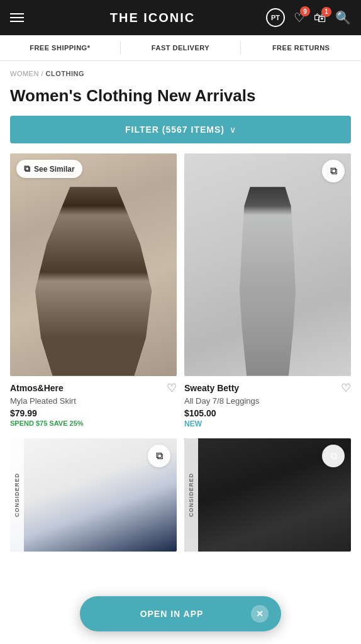 This screenshot has width=361, height=644. Describe the element at coordinates (65, 74) in the screenshot. I see `breadcrumb-current: CLOTHING` at that location.